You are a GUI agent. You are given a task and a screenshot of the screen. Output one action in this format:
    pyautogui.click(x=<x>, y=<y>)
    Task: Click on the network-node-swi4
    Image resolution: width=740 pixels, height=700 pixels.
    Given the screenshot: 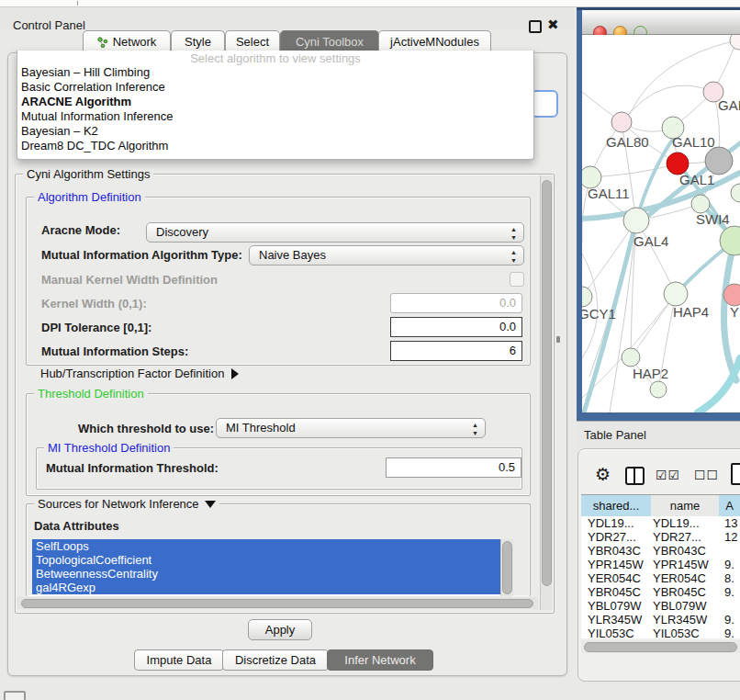 What is the action you would take?
    pyautogui.click(x=701, y=204)
    